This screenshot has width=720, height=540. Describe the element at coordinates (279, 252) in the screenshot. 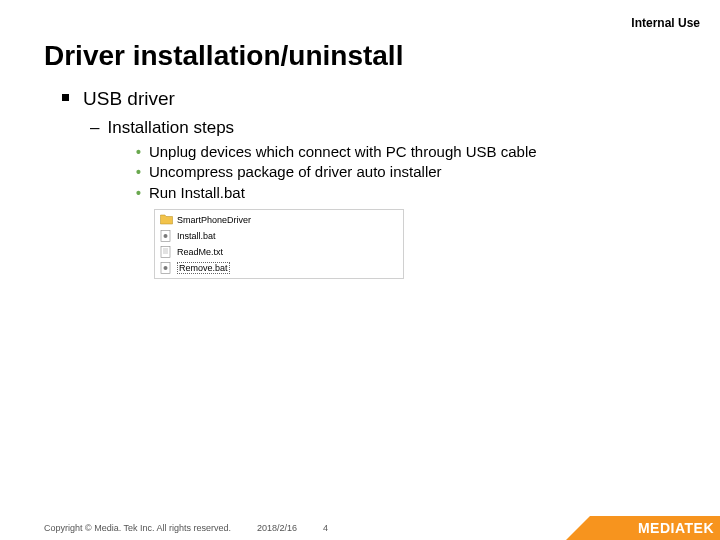

I see `file-row: ReadMe.txt` at that location.